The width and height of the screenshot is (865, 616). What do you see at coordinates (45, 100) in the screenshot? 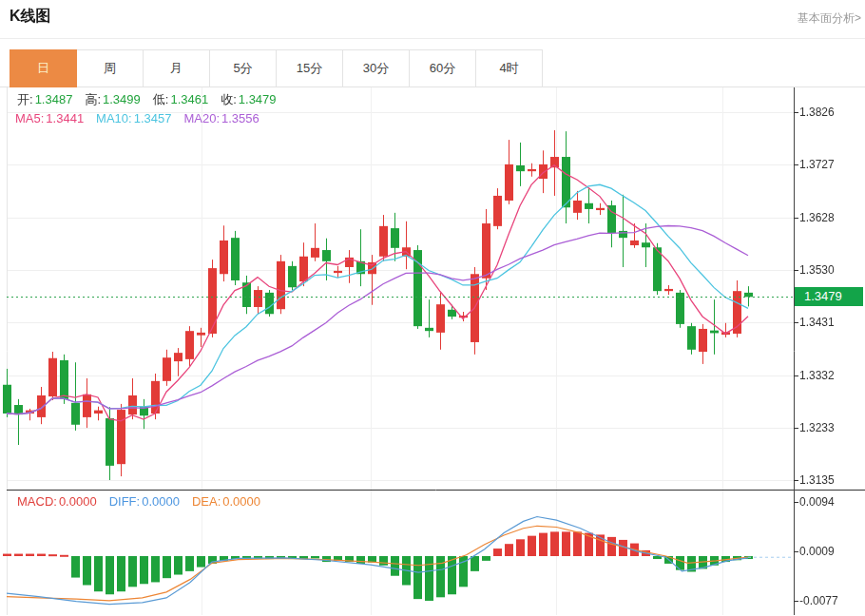
I see `ohlc-legend-item: 开:1.3487` at bounding box center [45, 100].